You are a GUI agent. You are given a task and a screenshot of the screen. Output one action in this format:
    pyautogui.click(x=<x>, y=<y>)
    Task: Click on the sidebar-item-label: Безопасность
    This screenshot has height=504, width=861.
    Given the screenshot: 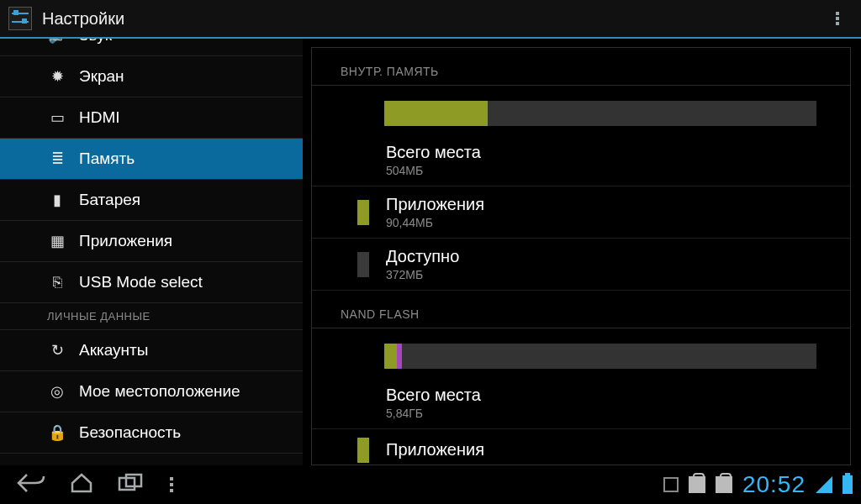 What is the action you would take?
    pyautogui.click(x=129, y=433)
    